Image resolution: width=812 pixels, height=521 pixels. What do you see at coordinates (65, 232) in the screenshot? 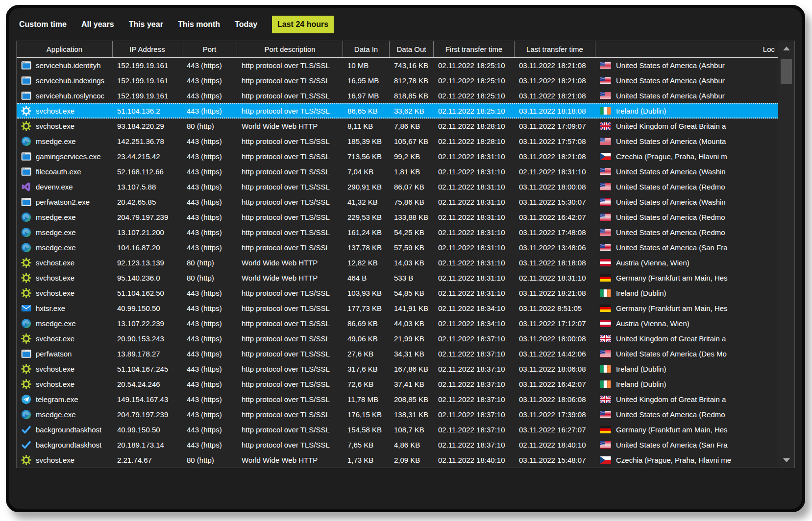
I see `cell-application: msedge.exe` at bounding box center [65, 232].